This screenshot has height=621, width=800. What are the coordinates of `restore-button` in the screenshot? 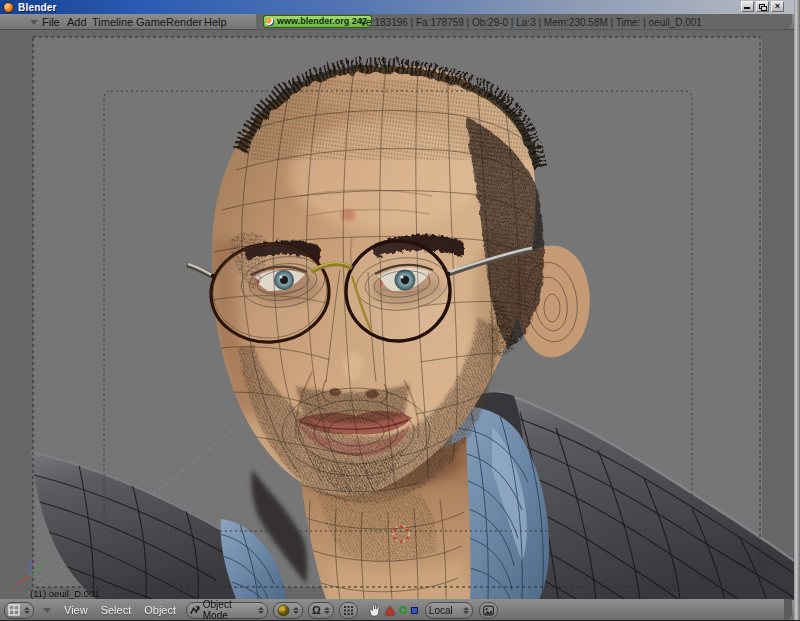 It's located at (762, 6).